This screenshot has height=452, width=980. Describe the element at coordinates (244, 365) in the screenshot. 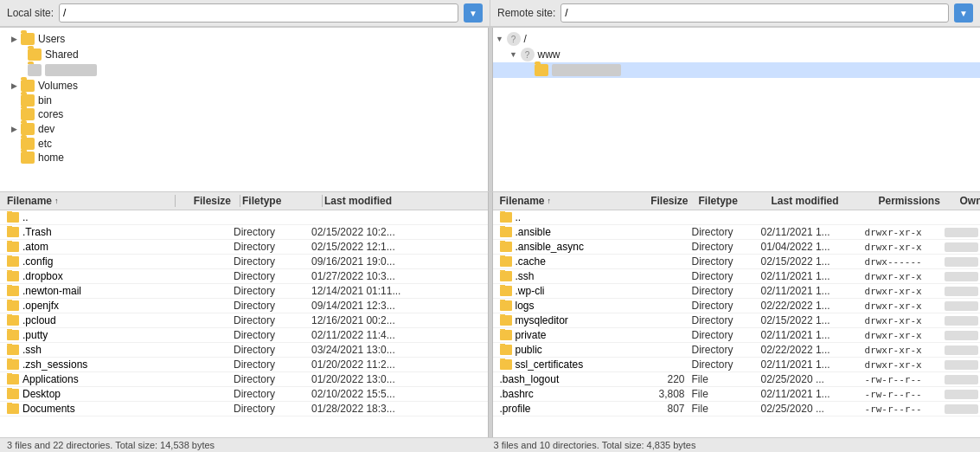

I see `local-file-row: .zsh_sessions Directory 01/20/2022 11:2.…` at that location.